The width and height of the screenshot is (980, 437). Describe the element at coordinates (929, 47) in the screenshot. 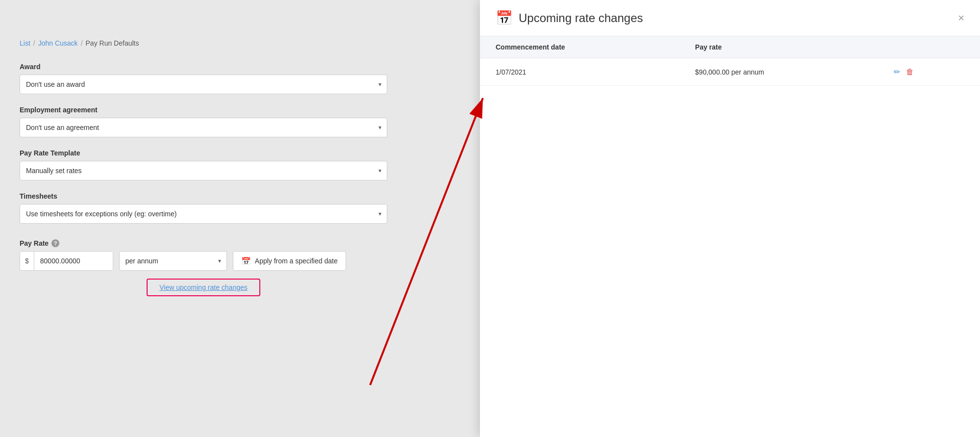

I see `actions-header` at that location.